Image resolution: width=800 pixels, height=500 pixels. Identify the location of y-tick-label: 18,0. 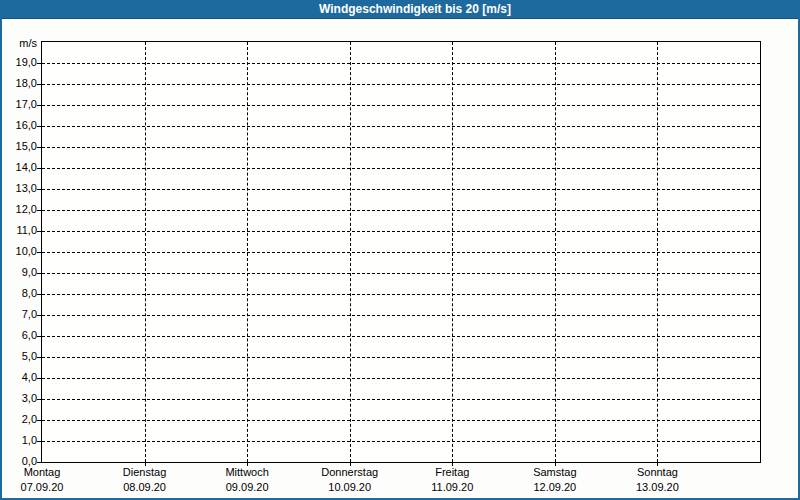
(18, 84).